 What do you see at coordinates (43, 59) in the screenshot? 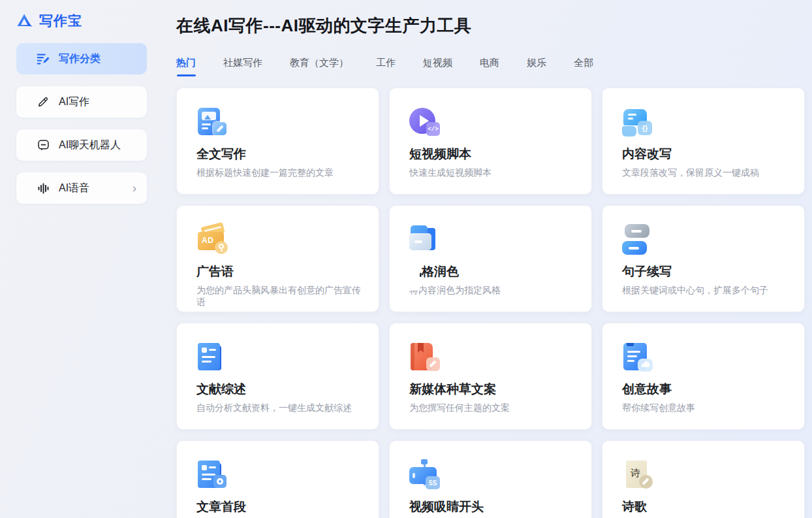
I see `writing-category-icon` at bounding box center [43, 59].